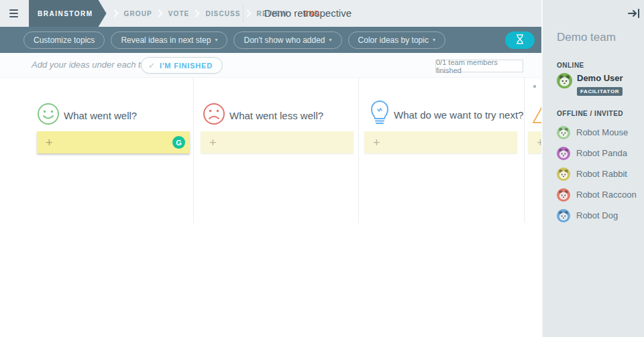  What do you see at coordinates (223, 13) in the screenshot?
I see `step-discuss: DISCUSS` at bounding box center [223, 13].